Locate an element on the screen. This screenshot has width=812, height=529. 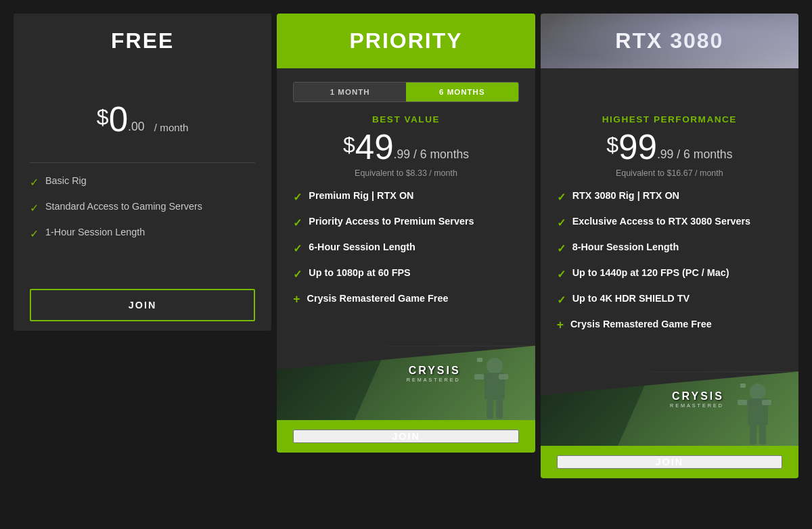
priority-crysis-brand: CRYSIS REMASTERED is located at coordinates (434, 373).